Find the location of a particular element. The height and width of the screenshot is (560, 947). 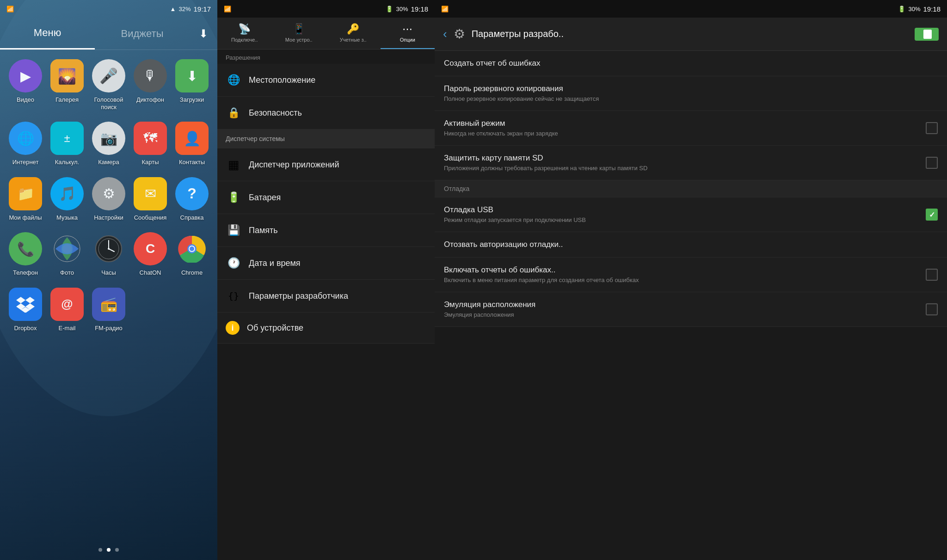

app-radio: 📻 FM-радио is located at coordinates (109, 310).